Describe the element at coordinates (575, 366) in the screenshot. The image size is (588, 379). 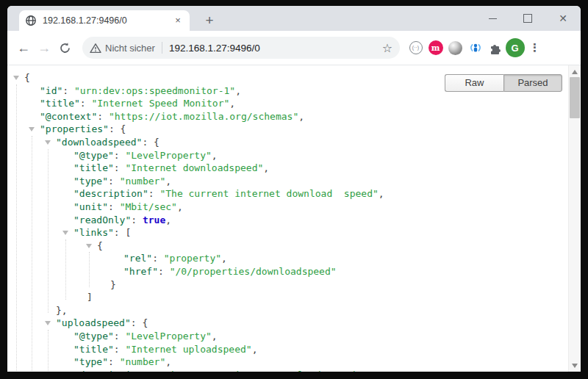
I see `scrollbar-down-button` at that location.